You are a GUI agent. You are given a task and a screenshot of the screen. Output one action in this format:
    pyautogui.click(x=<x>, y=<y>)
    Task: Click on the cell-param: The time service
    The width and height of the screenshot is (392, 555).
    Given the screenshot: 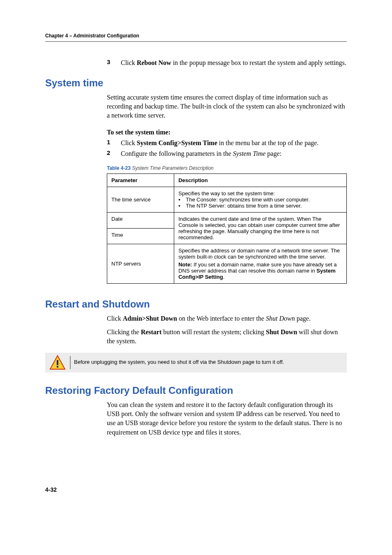 What is the action you would take?
    pyautogui.click(x=141, y=200)
    